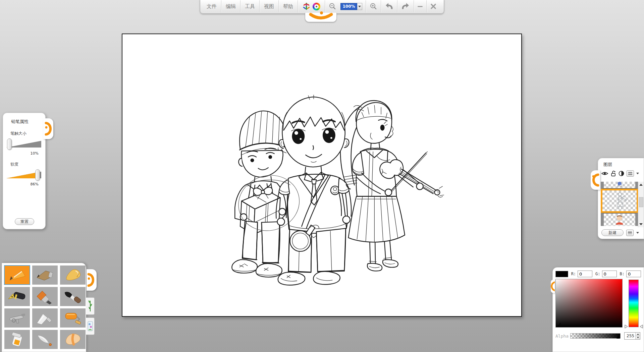  What do you see at coordinates (612, 233) in the screenshot?
I see `new-layer-button: 新建` at bounding box center [612, 233].